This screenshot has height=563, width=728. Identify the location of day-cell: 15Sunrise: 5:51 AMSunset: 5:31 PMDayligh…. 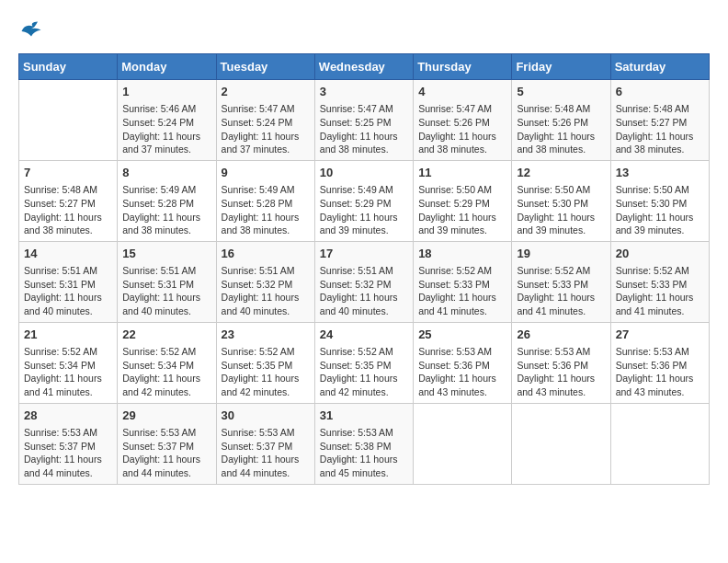
(167, 282).